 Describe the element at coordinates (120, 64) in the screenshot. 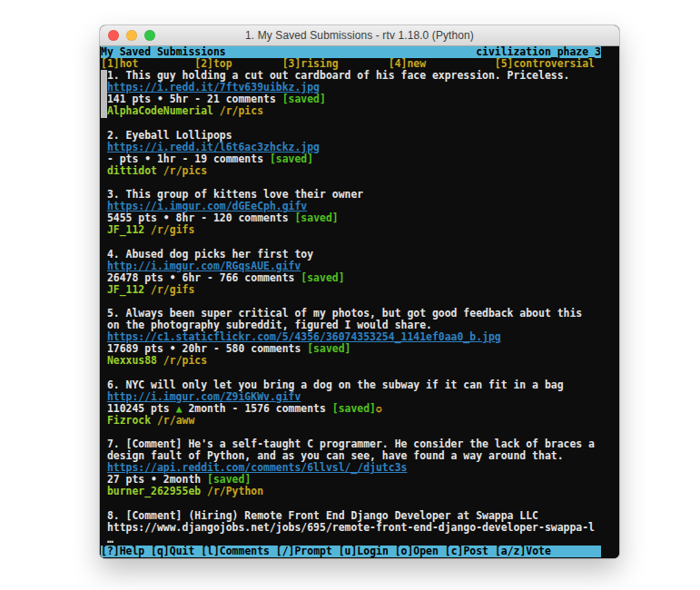

I see `tab-hot: [1]hot` at that location.